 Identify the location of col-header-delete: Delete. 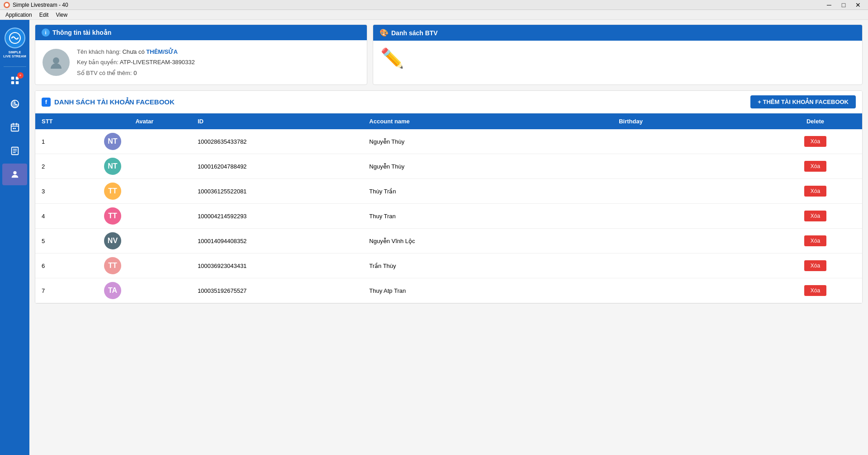
(815, 121).